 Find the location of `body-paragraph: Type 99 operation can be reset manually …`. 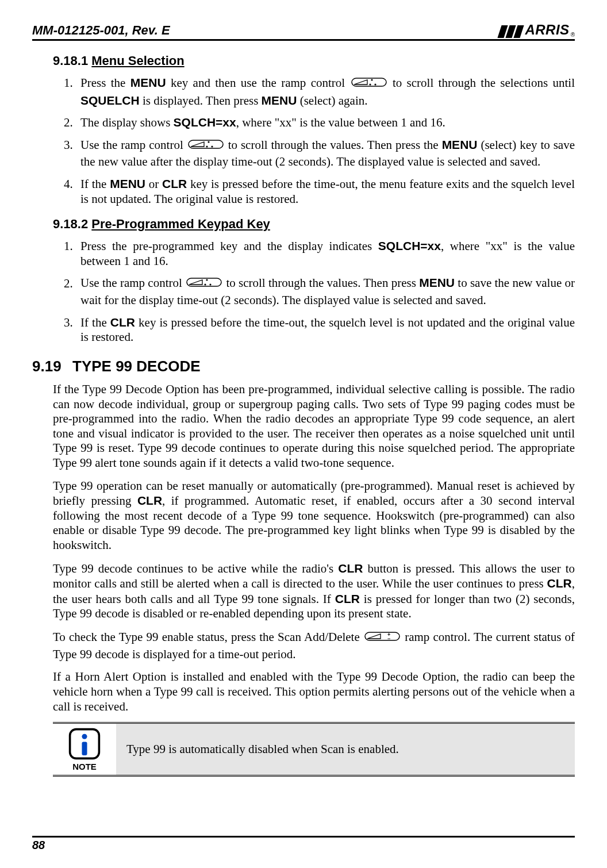

body-paragraph: Type 99 operation can be reset manually … is located at coordinates (314, 516).